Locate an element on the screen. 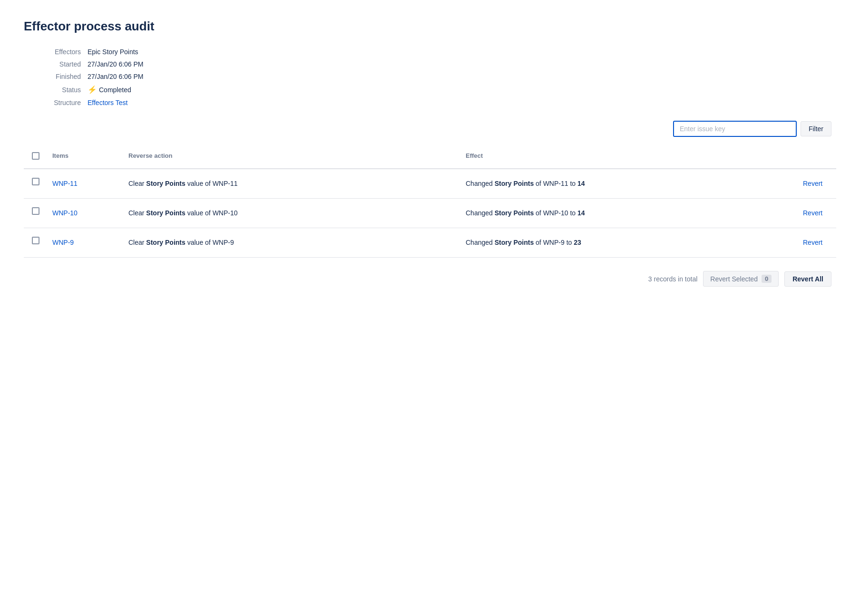 The image size is (860, 616). row-2-reverse-action: Clear Story Points value of WNP-10 is located at coordinates (292, 213).